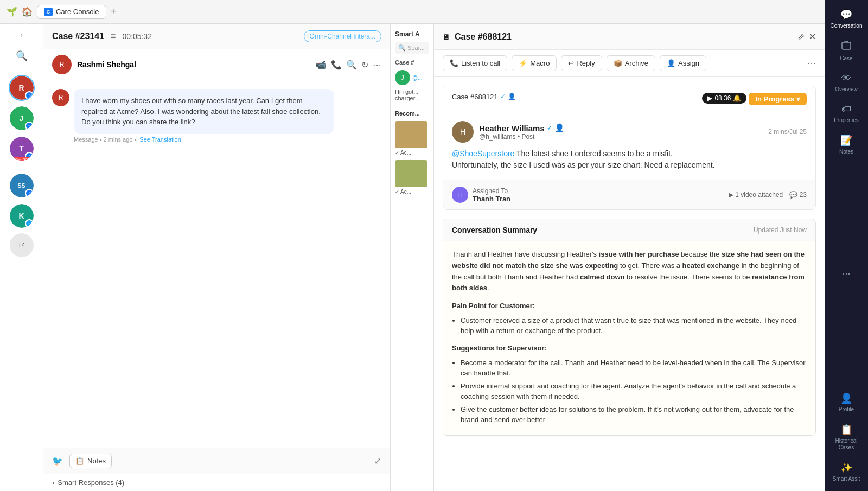  Describe the element at coordinates (846, 90) in the screenshot. I see `overview-label: Overview` at that location.